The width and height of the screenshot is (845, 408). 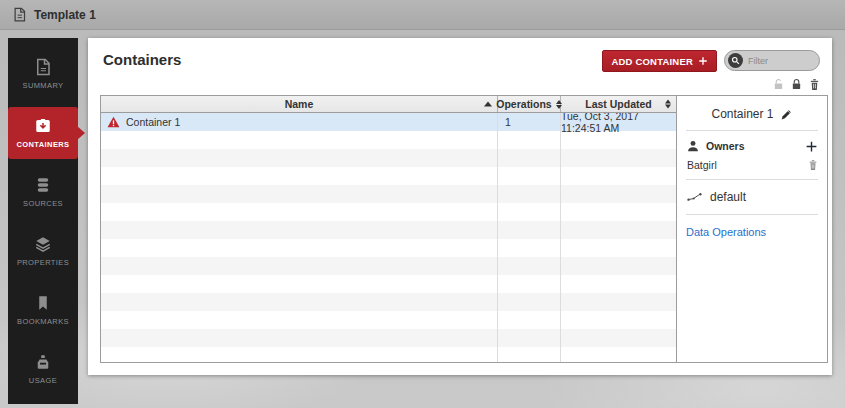 I want to click on window-title: Template 1, so click(x=65, y=15).